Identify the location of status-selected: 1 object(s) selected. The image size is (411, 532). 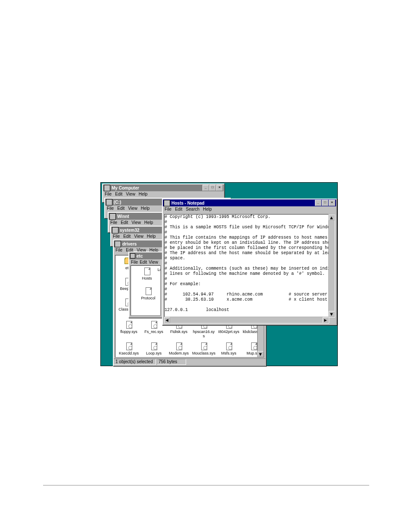
(135, 362).